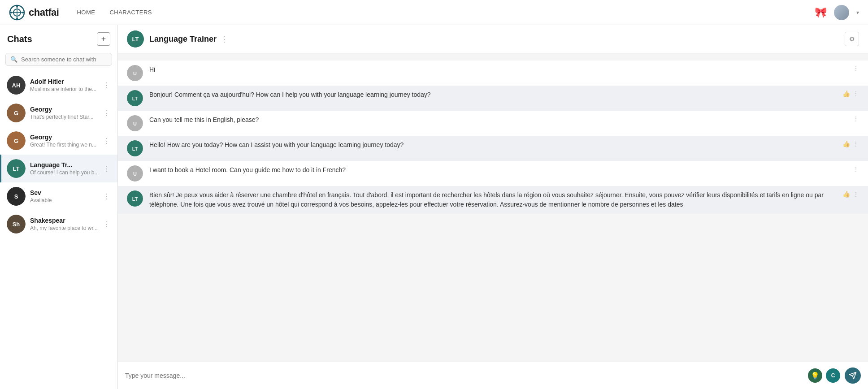  What do you see at coordinates (16, 169) in the screenshot?
I see `chat-avatar-svg: LT` at bounding box center [16, 169].